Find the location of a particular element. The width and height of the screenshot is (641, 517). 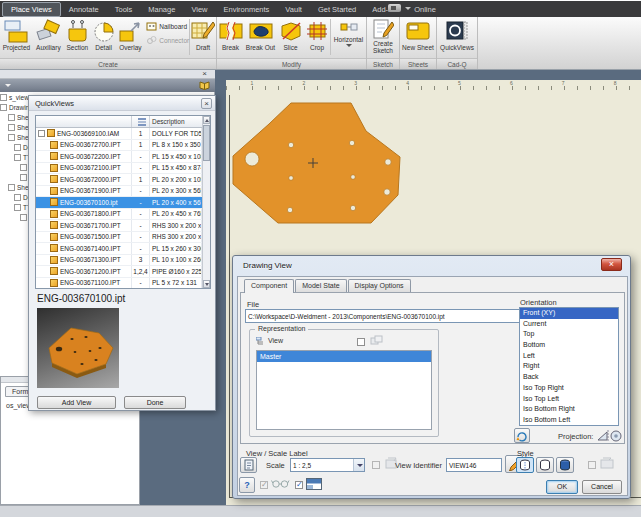

browser-panel-titlebar: × is located at coordinates (108, 74).